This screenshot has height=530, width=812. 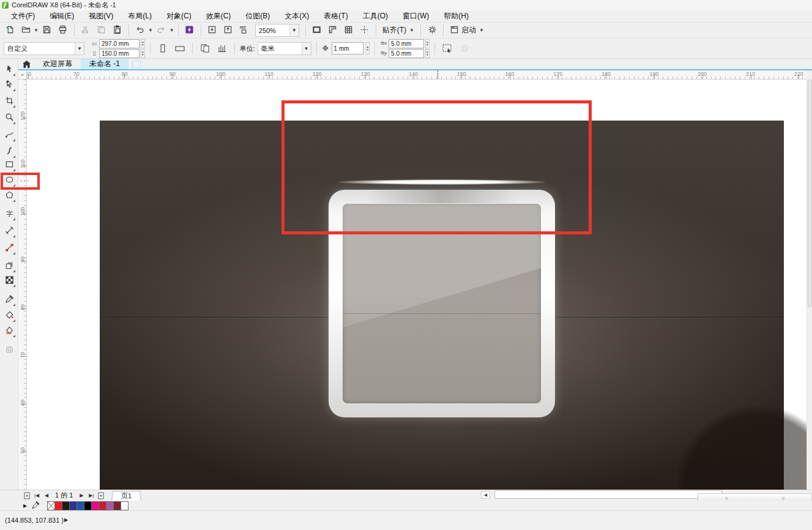 What do you see at coordinates (63, 31) in the screenshot?
I see `print-button` at bounding box center [63, 31].